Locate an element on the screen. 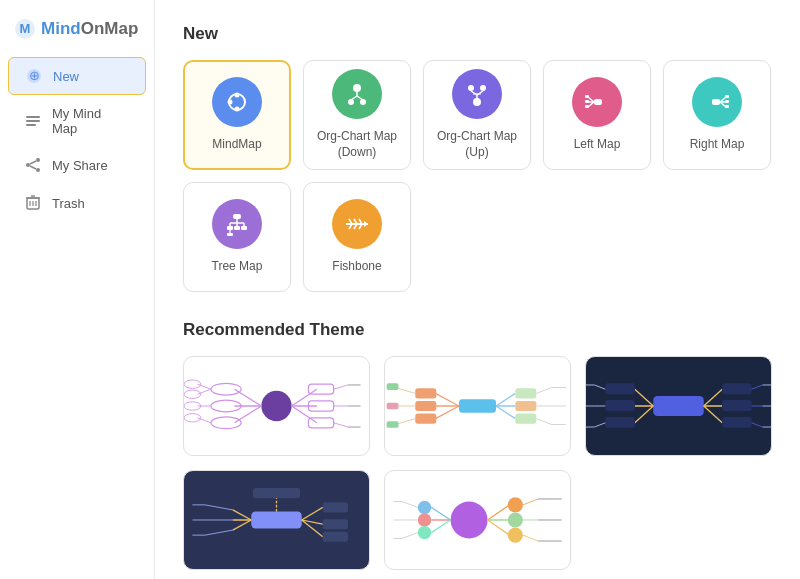  map-card-org-chart-down: Org-Chart Map (Down) is located at coordinates (357, 115).